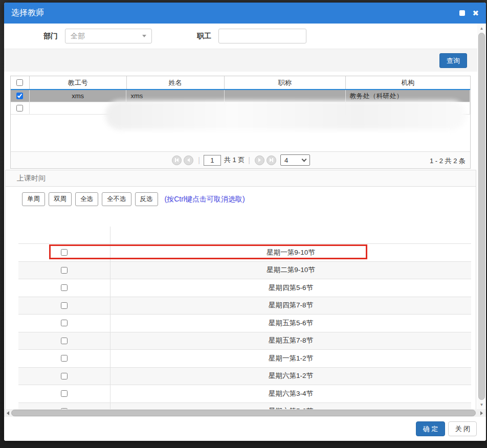 The width and height of the screenshot is (487, 448). What do you see at coordinates (176, 83) in the screenshot?
I see `col-header-name: 姓名` at bounding box center [176, 83].